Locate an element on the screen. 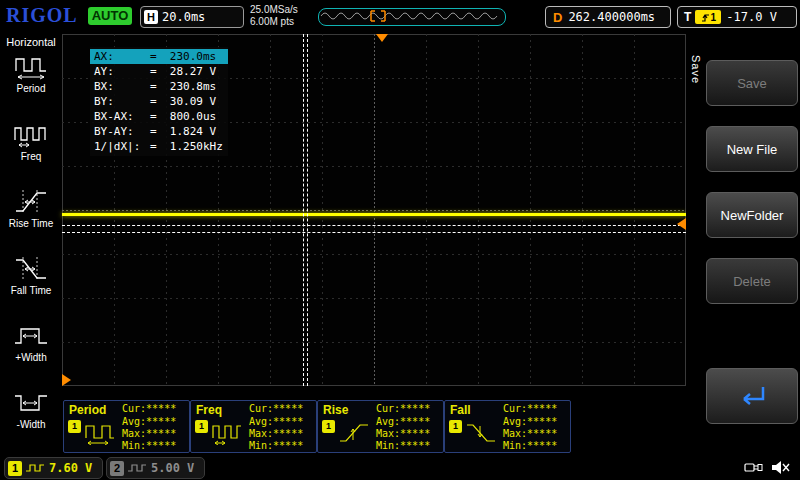 The height and width of the screenshot is (480, 800). sidebar-item-nwidth: -Width is located at coordinates (31, 420).